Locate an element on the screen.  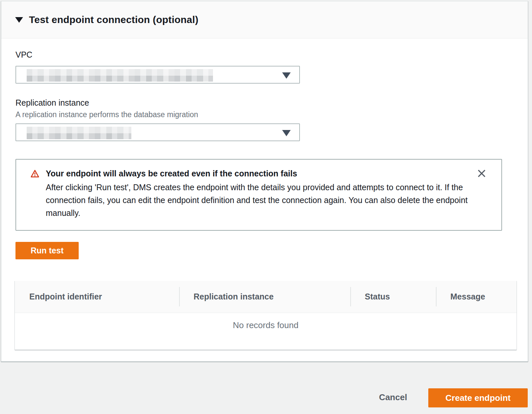
vpc-label: VPC is located at coordinates (24, 55).